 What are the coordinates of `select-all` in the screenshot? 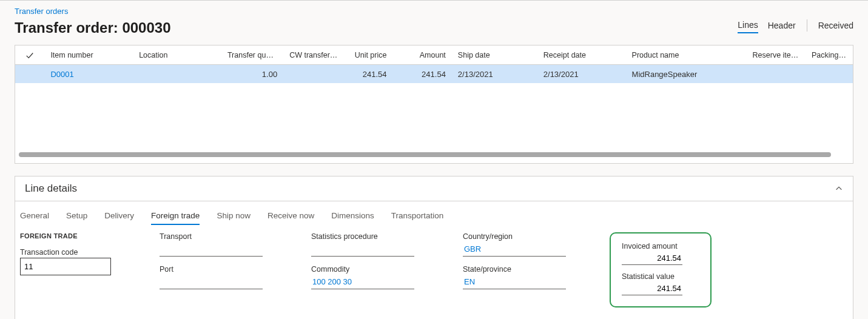 It's located at (30, 55).